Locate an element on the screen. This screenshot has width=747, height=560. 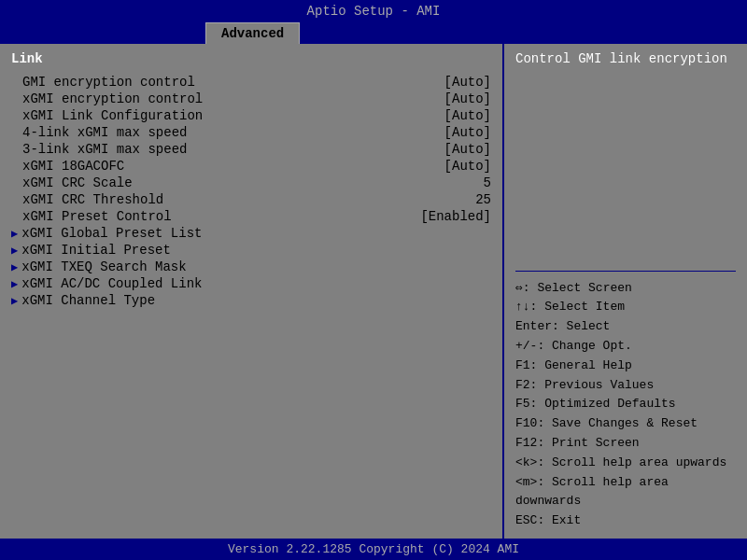
menu-item: xGMI CRC Threshold25 is located at coordinates (251, 200).